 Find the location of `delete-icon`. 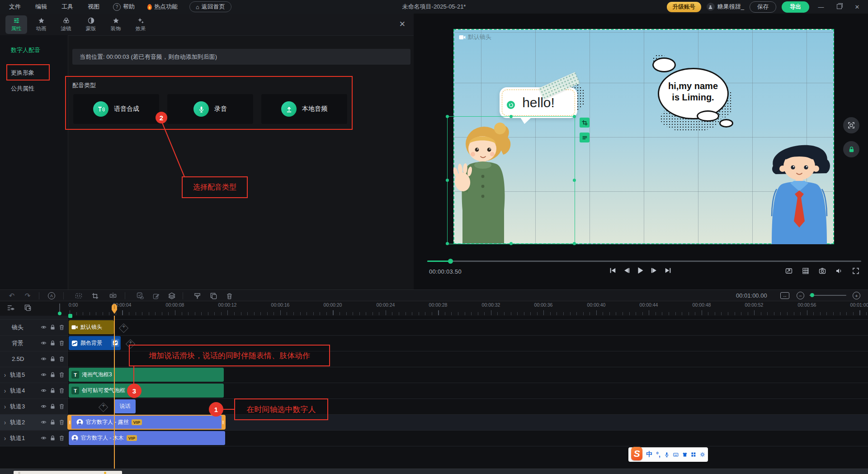

delete-icon is located at coordinates (229, 296).